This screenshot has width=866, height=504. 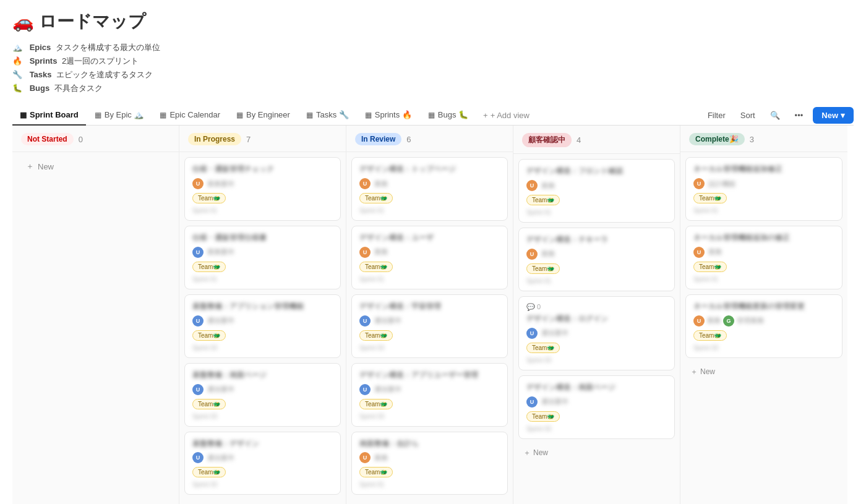 I want to click on card: デザイン構造：フロント確認 U業務 Team🐲 Sprint 01, so click(x=596, y=190).